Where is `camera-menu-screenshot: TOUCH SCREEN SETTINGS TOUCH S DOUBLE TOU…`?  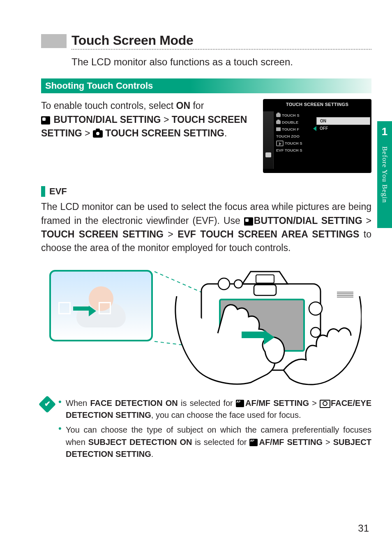 camera-menu-screenshot: TOUCH SCREEN SETTINGS TOUCH S DOUBLE TOU… is located at coordinates (317, 136).